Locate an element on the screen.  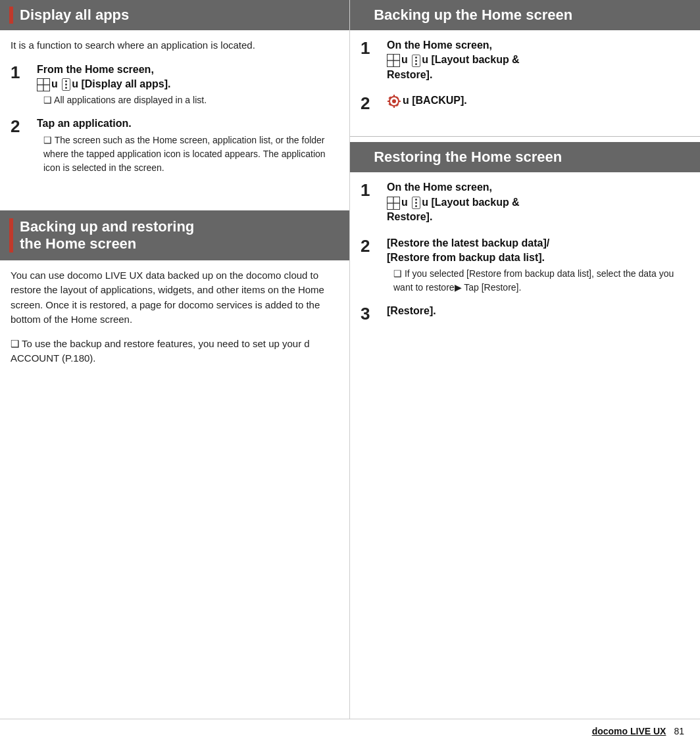
header-accent-bar is located at coordinates (11, 15).